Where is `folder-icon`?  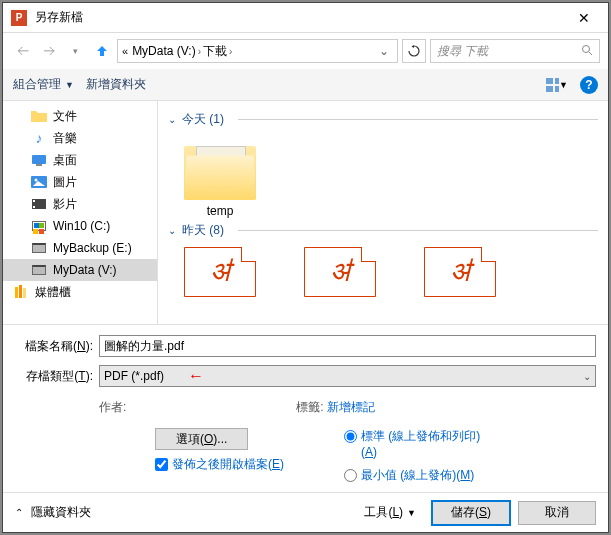
folder-icon is located at coordinates (220, 168).